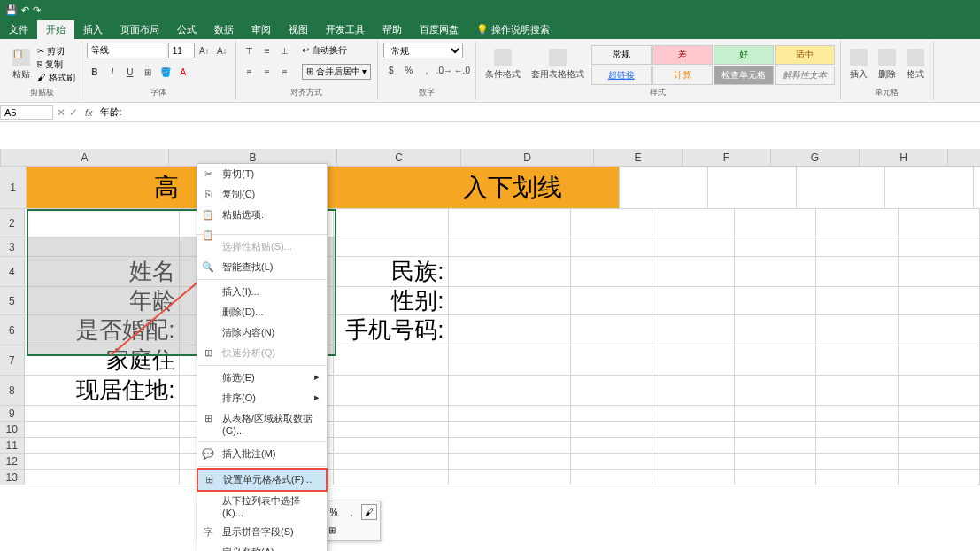 The width and height of the screenshot is (980, 551). I want to click on cell-C2, so click(391, 223).